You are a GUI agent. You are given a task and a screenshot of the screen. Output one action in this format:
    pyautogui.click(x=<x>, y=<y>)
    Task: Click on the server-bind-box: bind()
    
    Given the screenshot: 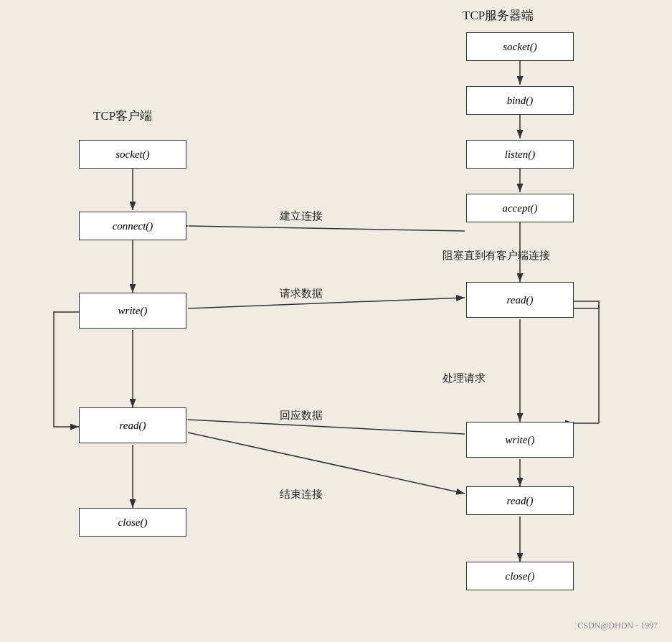 What is the action you would take?
    pyautogui.click(x=520, y=100)
    